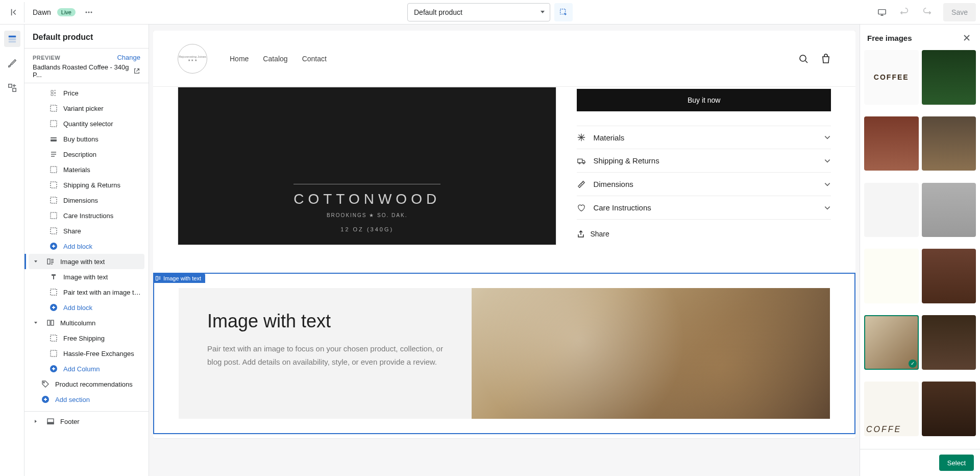 Image resolution: width=980 pixels, height=476 pixels. What do you see at coordinates (957, 463) in the screenshot?
I see `select-button: Select` at bounding box center [957, 463].